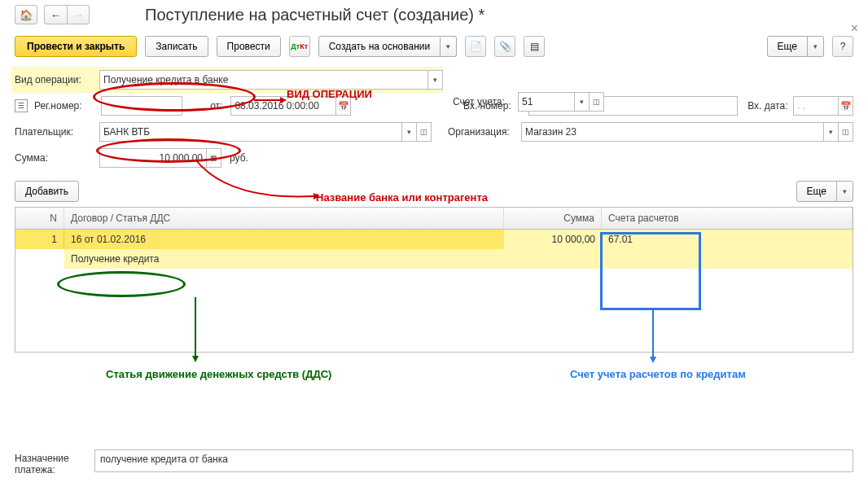 This screenshot has width=868, height=482. Describe the element at coordinates (846, 132) in the screenshot. I see `org-open: ◫` at that location.